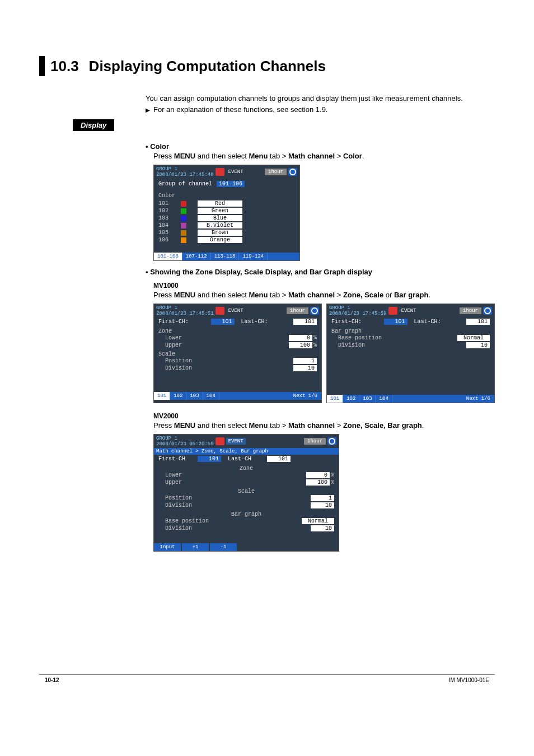 The height and width of the screenshot is (756, 534). I want to click on color-name-field: Green, so click(220, 211).